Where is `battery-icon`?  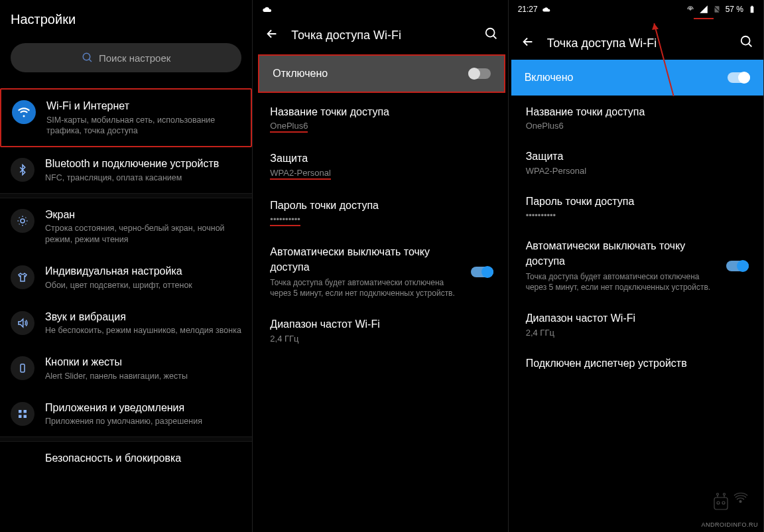
battery-icon is located at coordinates (752, 9).